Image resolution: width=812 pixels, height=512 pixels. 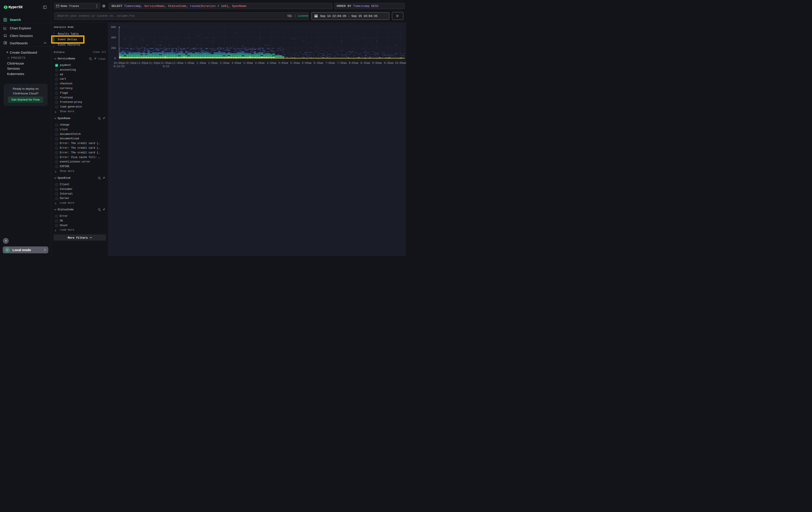 I want to click on svg-text: 9:30am, so click(x=388, y=63).